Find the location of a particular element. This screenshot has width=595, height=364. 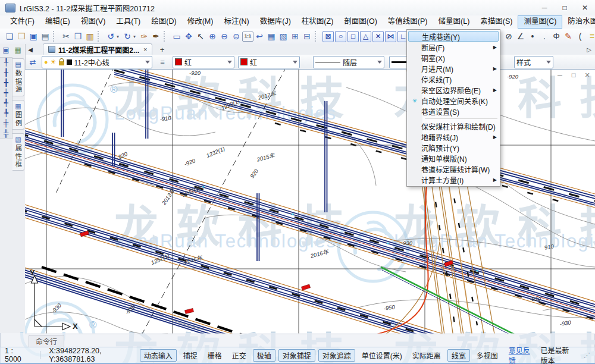

pencil-edit-icon: ✎ is located at coordinates (568, 36).